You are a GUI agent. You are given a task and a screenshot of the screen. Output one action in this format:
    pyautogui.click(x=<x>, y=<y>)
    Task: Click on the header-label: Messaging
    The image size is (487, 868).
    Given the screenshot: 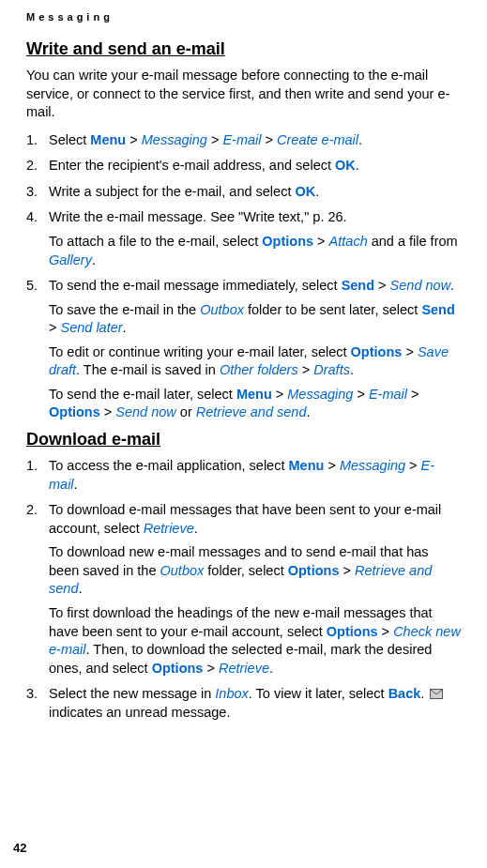 What is the action you would take?
    pyautogui.click(x=244, y=17)
    